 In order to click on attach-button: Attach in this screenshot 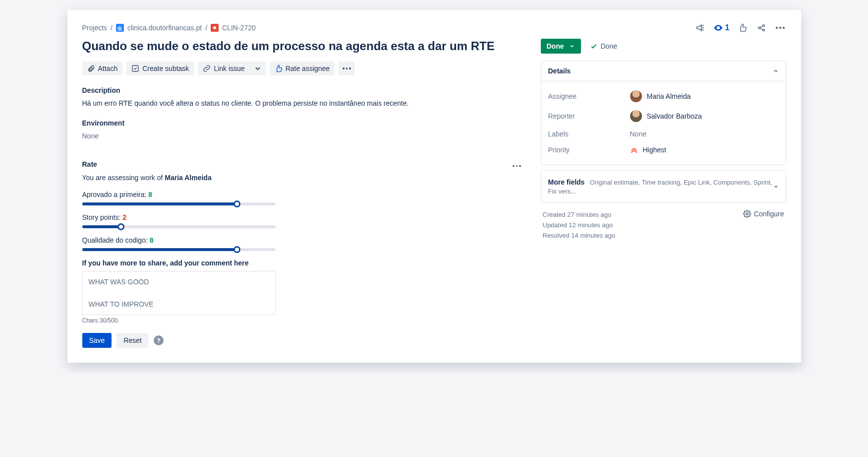, I will do `click(103, 68)`.